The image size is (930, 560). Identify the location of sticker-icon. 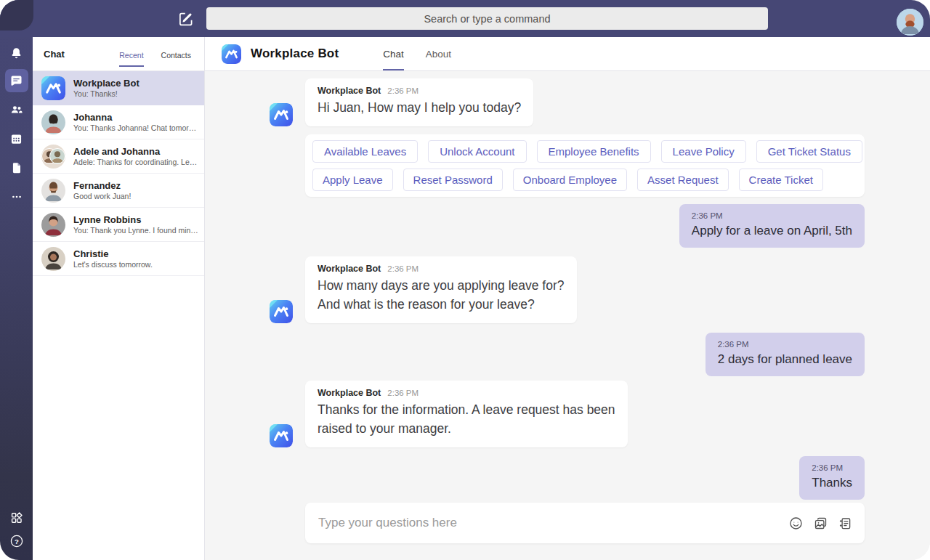
(846, 523).